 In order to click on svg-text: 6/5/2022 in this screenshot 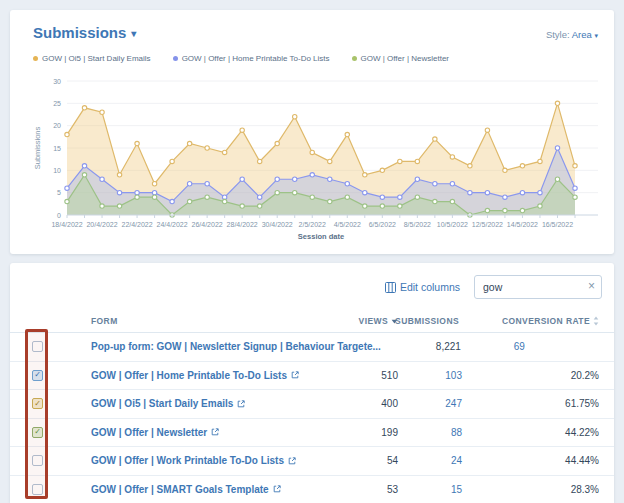, I will do `click(382, 224)`.